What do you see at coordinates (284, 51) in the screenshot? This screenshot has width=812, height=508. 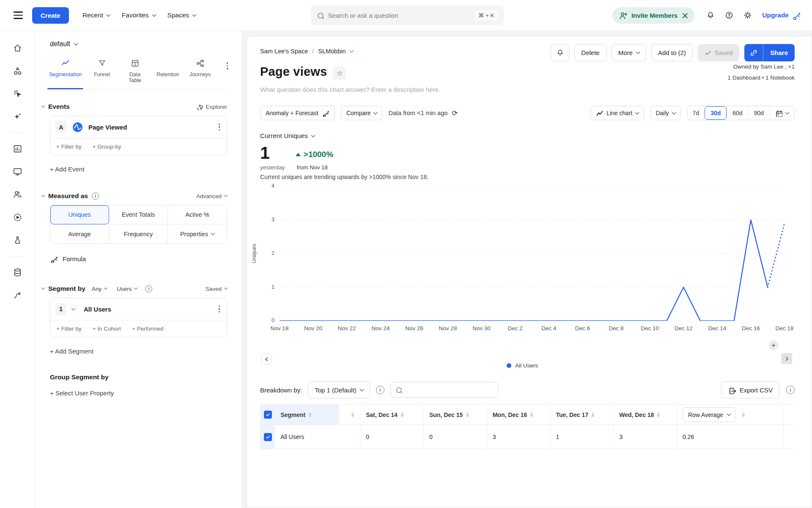 I see `breadcrumb-space: Sam Lee's Space` at bounding box center [284, 51].